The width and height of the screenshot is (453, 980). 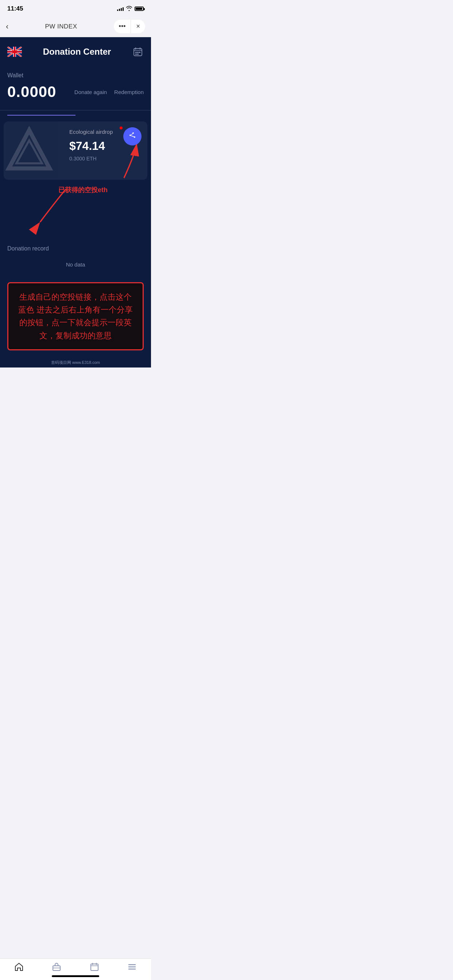 I want to click on wallet-divider, so click(x=75, y=110).